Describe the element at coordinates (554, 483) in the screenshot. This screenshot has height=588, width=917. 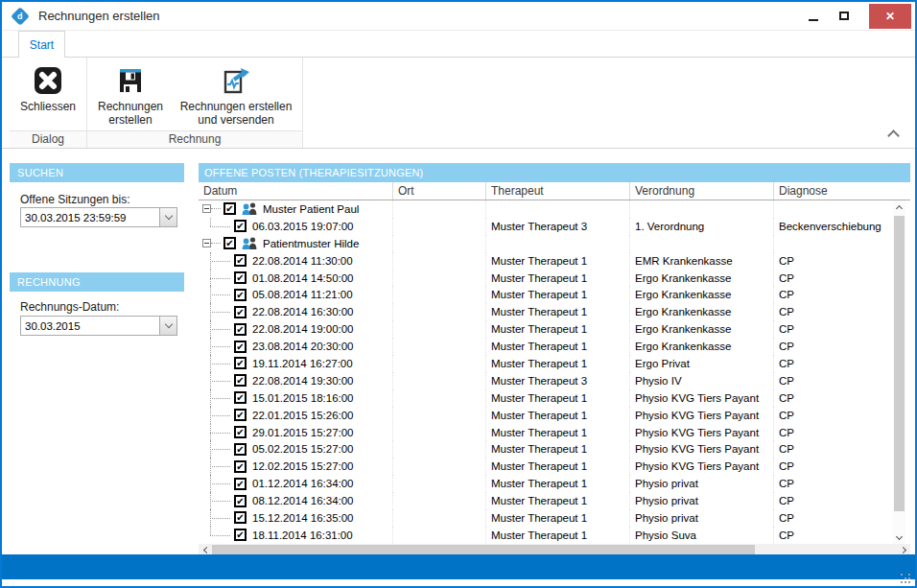
I see `session-row: ✔01.12.2014 16:34:00Muster Therapeut 1Ph…` at that location.